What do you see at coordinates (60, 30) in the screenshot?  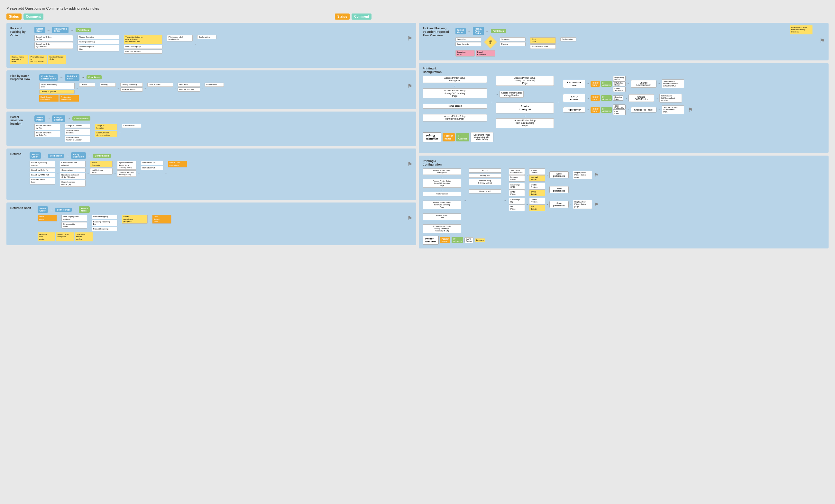 I see `pick-pack-order-label: Pick & PackOrder` at bounding box center [60, 30].